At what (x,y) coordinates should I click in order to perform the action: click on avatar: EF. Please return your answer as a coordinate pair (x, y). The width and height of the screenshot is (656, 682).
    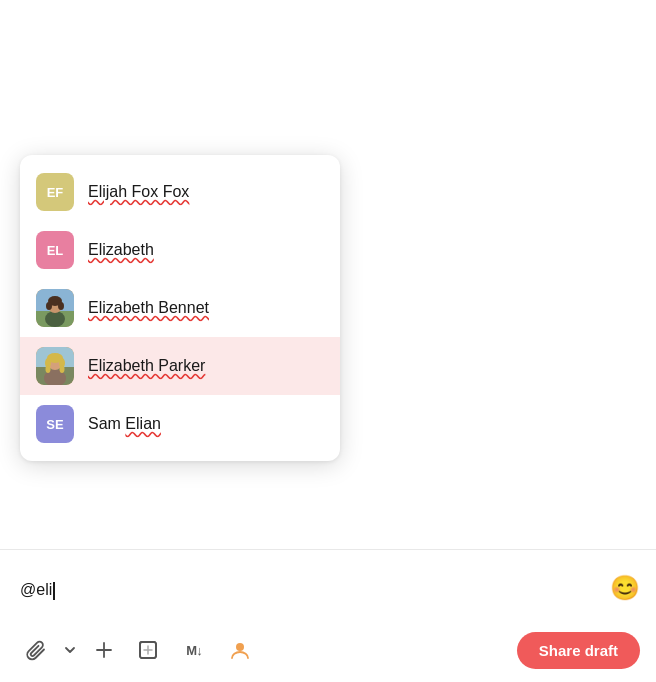
    Looking at the image, I should click on (55, 192).